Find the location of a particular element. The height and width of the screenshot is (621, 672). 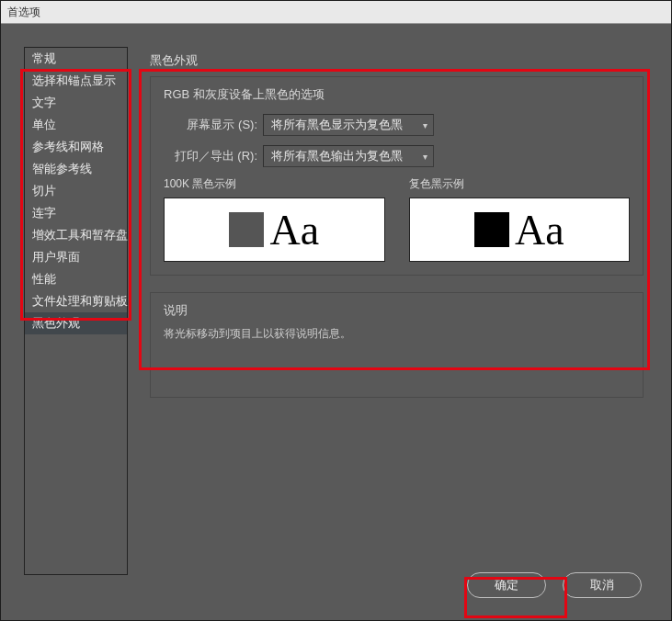

sidebar-item-black-appearance: 黑色外观 is located at coordinates (75, 323).